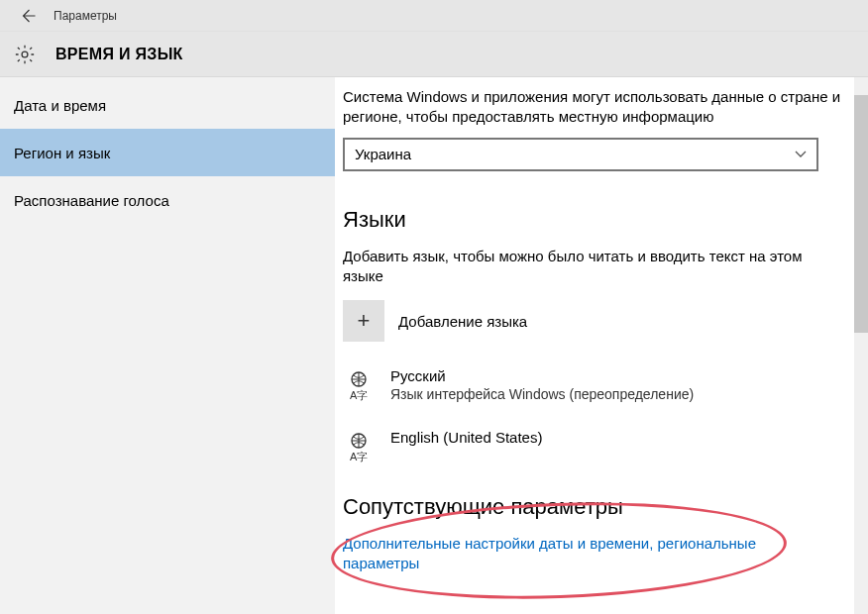 This screenshot has height=614, width=868. Describe the element at coordinates (119, 54) in the screenshot. I see `section-title: ВРЕМЯ И ЯЗЫК` at that location.